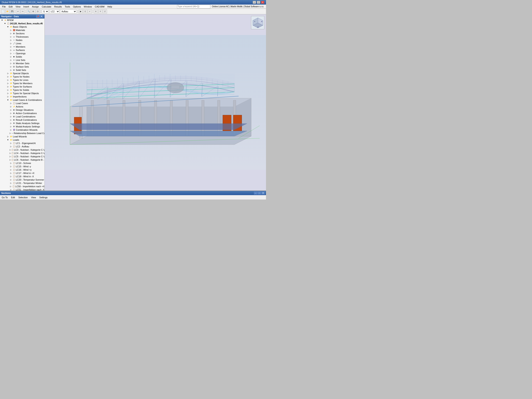 The height and width of the screenshot is (399, 532). I want to click on sections-goto: Go To, so click(5, 197).